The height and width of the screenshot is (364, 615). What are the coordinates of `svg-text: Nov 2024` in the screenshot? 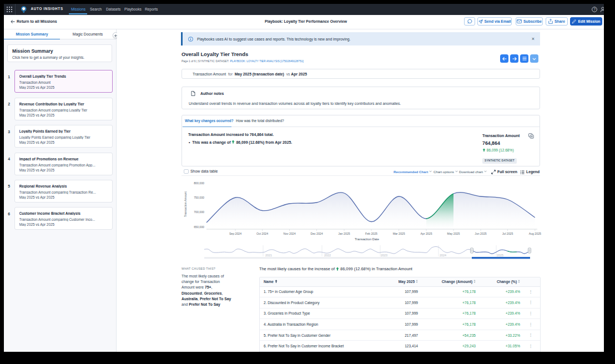 It's located at (289, 234).